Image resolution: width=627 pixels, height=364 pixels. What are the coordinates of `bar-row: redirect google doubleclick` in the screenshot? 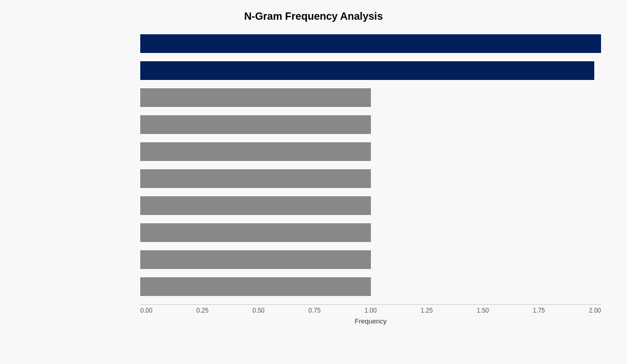 It's located at (371, 71).